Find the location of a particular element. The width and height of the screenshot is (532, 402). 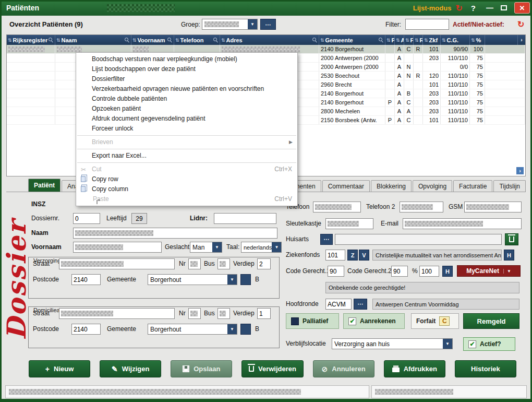

menu-item-cut: ✂ Cut Ctrl+X is located at coordinates (187, 169).